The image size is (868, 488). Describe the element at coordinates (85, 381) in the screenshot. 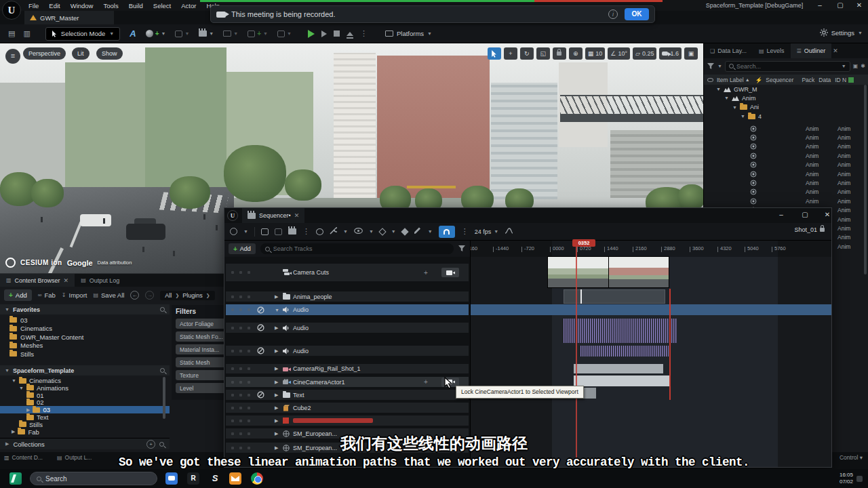

I see `tree-item-cinematics: ▼Cinematics` at that location.